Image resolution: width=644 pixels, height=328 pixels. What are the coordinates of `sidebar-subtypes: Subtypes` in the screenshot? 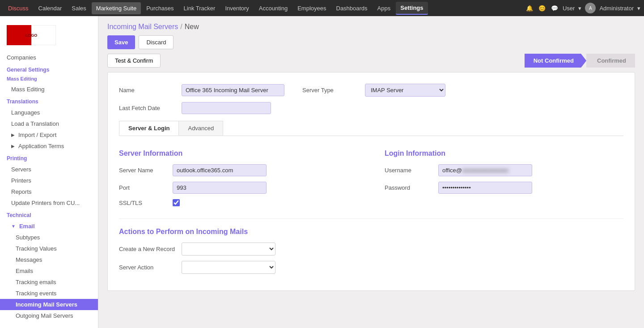 It's located at (49, 237).